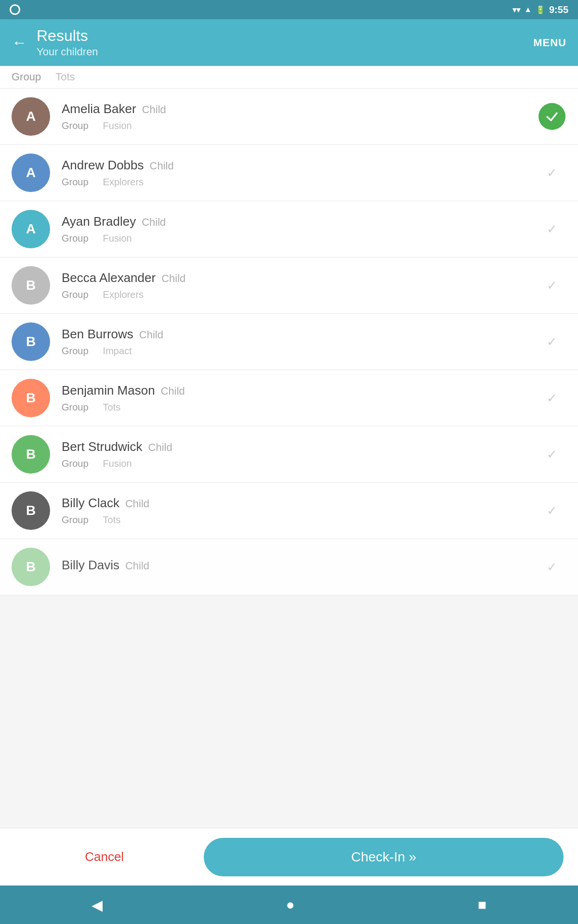 This screenshot has height=924, width=578. Describe the element at coordinates (99, 221) in the screenshot. I see `child-name: Ayan Bradley` at that location.